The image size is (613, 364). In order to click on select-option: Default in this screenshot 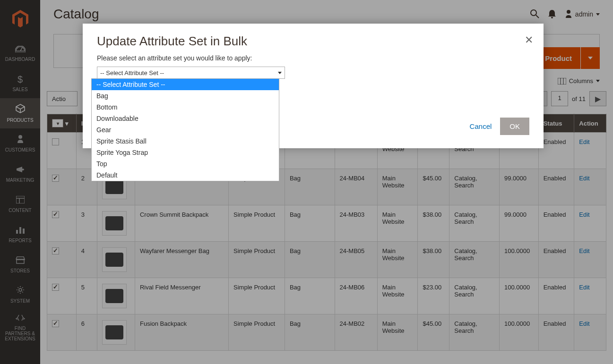, I will do `click(185, 175)`.